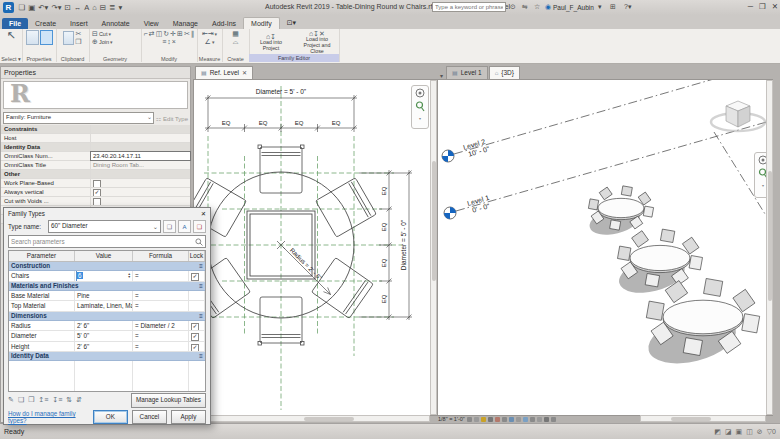  I want to click on print-icon: ⊡, so click(67, 8).